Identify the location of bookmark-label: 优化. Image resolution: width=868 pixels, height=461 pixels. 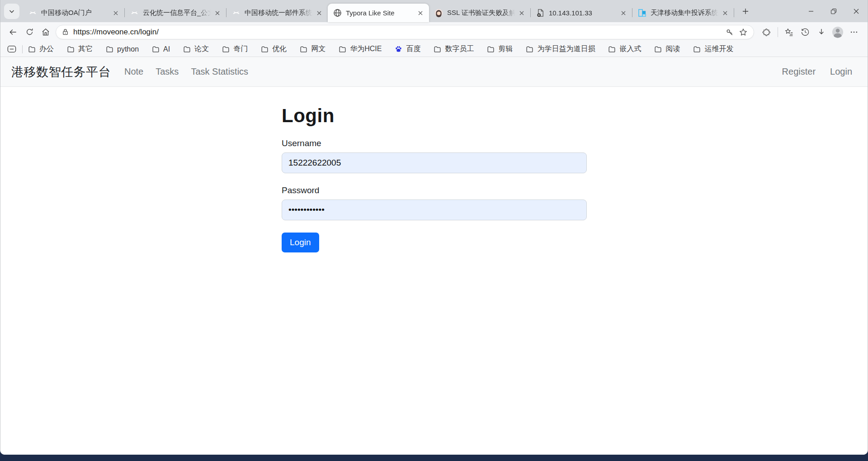
(279, 49).